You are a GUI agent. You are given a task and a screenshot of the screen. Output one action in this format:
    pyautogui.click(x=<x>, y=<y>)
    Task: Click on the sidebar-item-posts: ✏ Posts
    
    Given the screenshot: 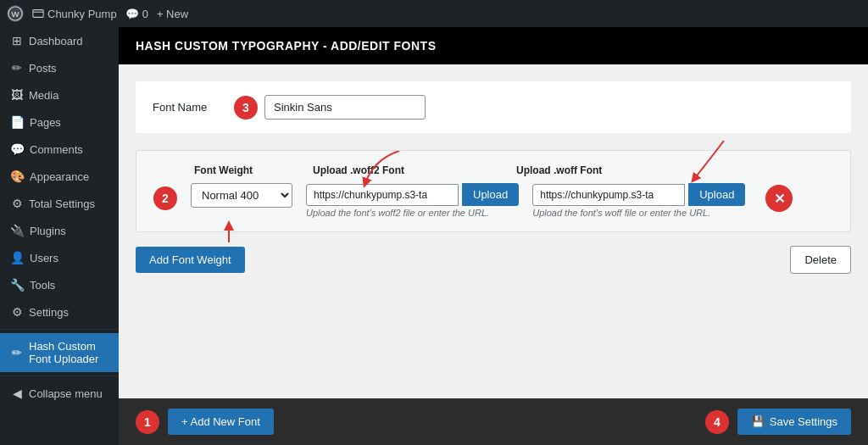 What is the action you would take?
    pyautogui.click(x=59, y=68)
    